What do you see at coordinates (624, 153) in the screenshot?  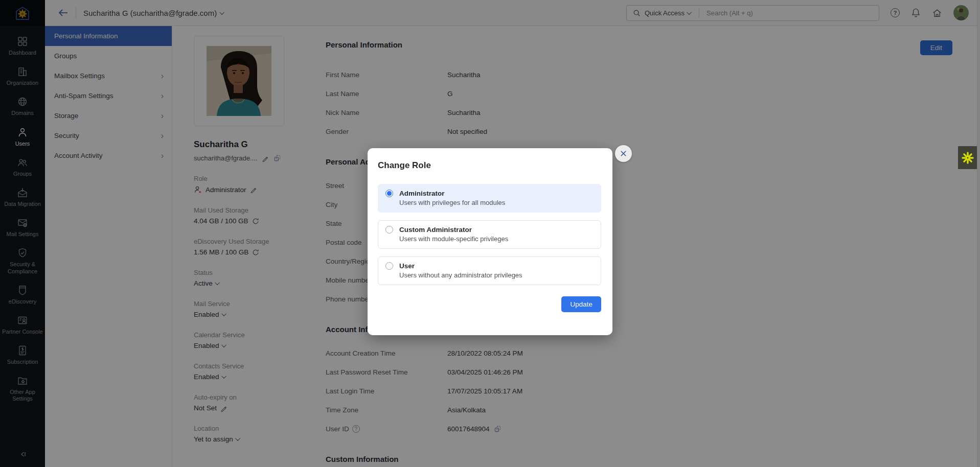 I see `close-icon` at bounding box center [624, 153].